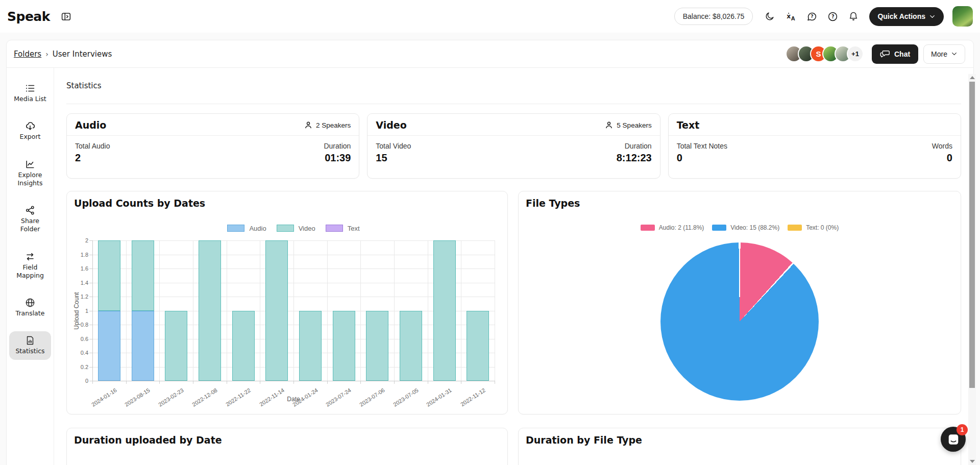  What do you see at coordinates (673, 228) in the screenshot?
I see `legend-item-audio: Audio: 2 (11.8%)` at bounding box center [673, 228].